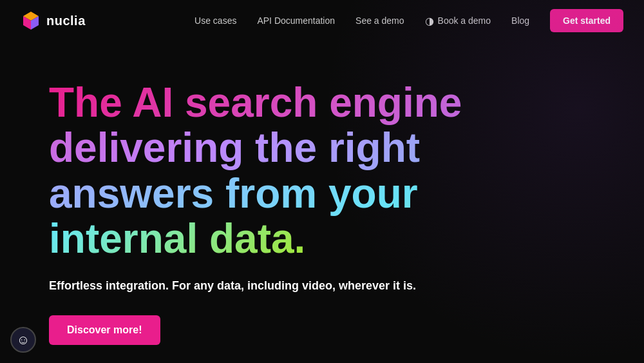  I want to click on nav-blog: Blog, so click(520, 21).